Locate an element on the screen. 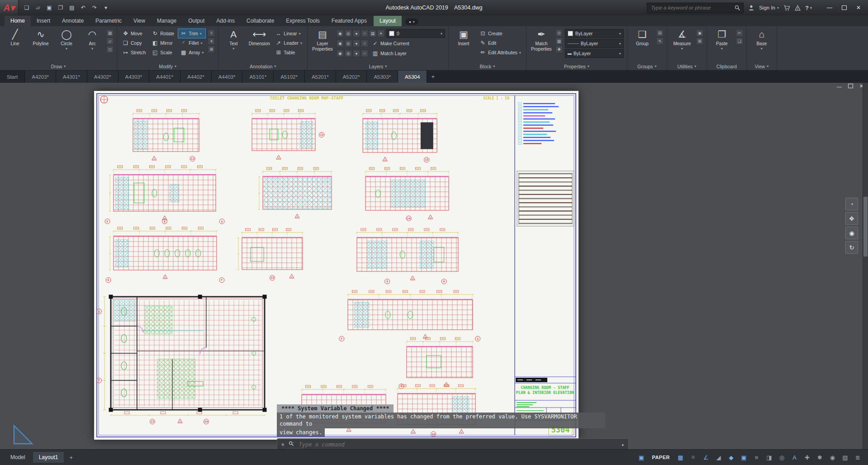  panel-properties-footer: Properties▾ is located at coordinates (577, 66).